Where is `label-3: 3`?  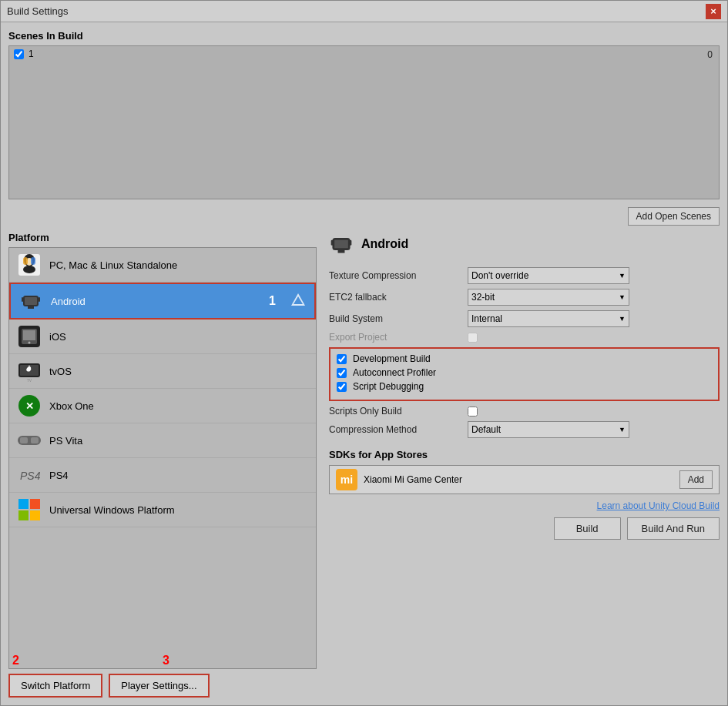
label-3: 3 is located at coordinates (166, 661).